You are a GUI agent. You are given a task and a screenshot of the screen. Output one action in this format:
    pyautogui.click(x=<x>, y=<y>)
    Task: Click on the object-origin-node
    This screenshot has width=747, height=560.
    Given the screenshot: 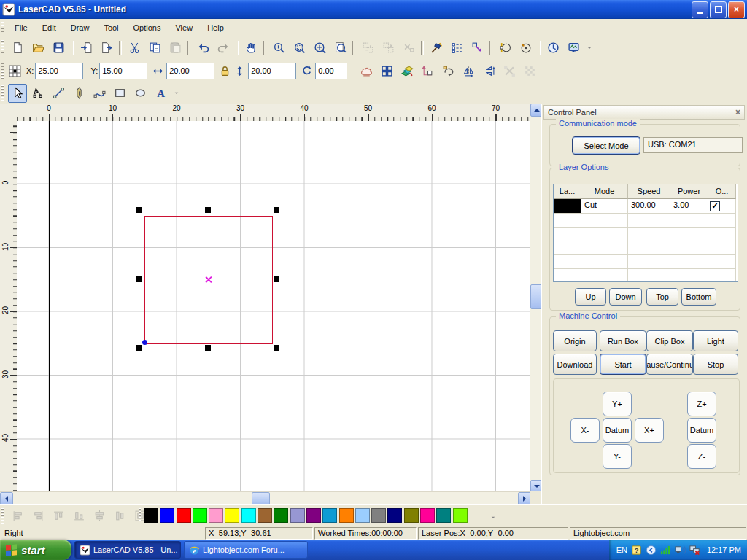 What is the action you would take?
    pyautogui.click(x=144, y=343)
    